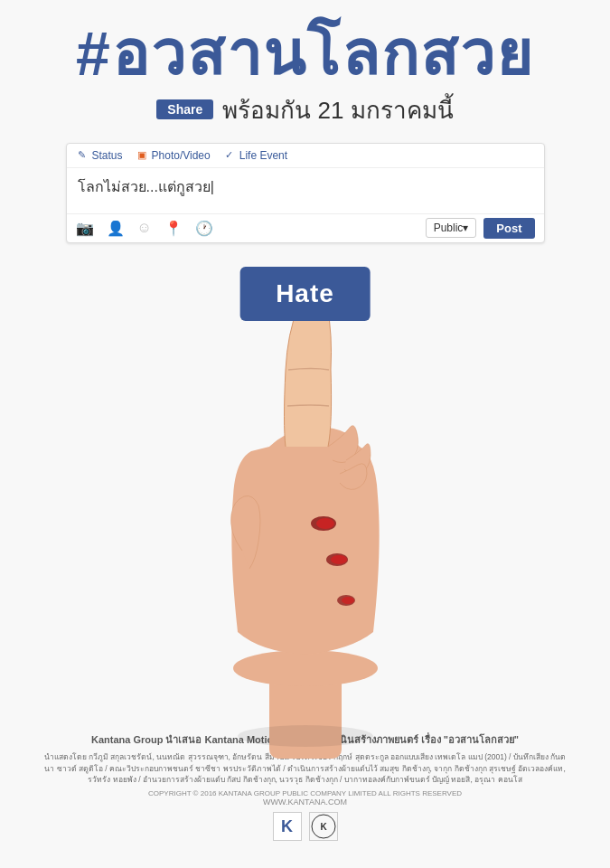  What do you see at coordinates (99, 156) in the screenshot?
I see `fb-tab-status: ✎ Status` at bounding box center [99, 156].